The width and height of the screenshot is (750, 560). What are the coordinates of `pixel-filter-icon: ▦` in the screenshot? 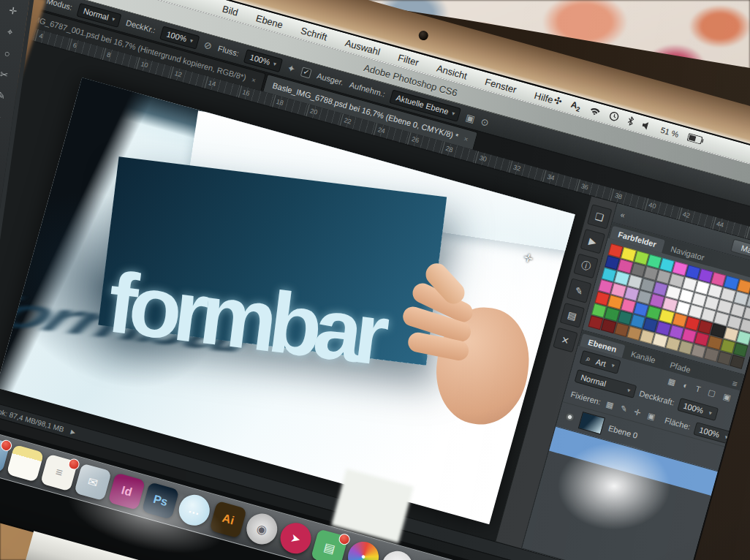 It's located at (671, 382).